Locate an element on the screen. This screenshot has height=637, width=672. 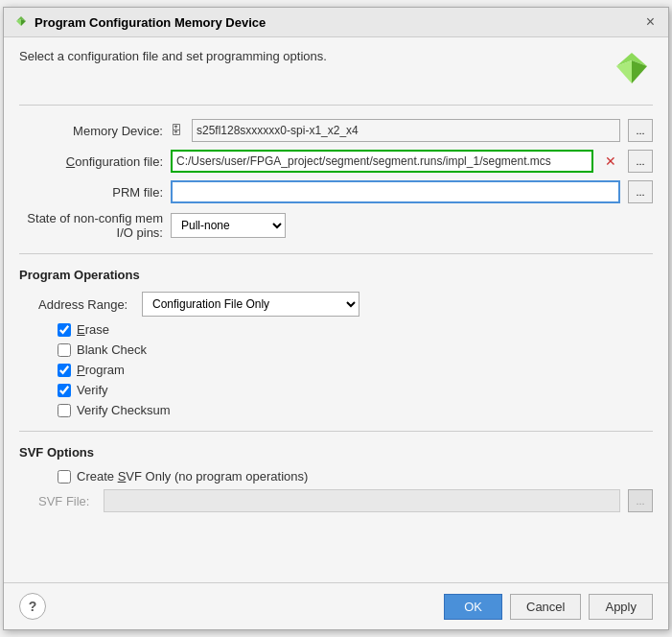
verify-checksum-row: Verify Checksum is located at coordinates (355, 411).